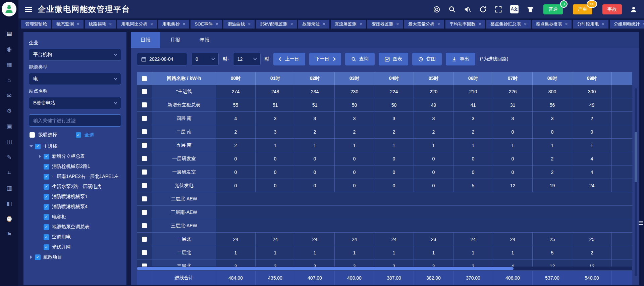 The image size is (644, 286). Describe the element at coordinates (583, 9) in the screenshot. I see `alarm-button-2: 严重99+` at that location.